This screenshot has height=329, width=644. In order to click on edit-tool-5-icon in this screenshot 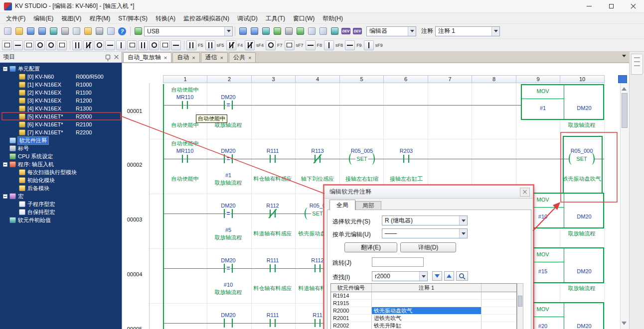, I will do `click(121, 45)`.